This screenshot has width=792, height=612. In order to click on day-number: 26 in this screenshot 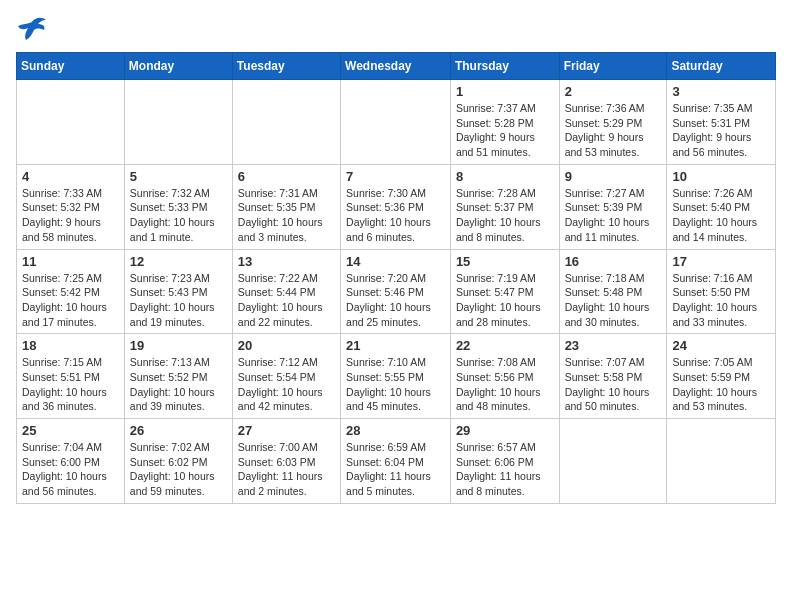, I will do `click(178, 430)`.